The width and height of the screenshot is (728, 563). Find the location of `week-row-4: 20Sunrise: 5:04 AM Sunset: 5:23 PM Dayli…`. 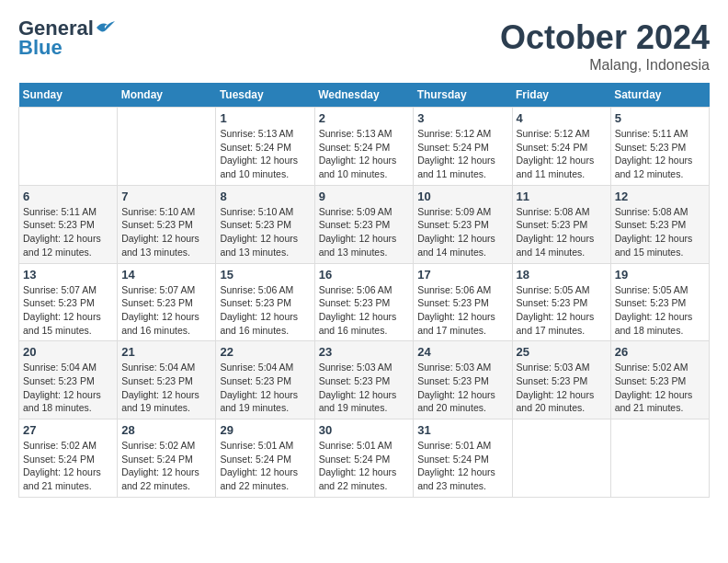

week-row-4: 20Sunrise: 5:04 AM Sunset: 5:23 PM Dayli… is located at coordinates (364, 381).